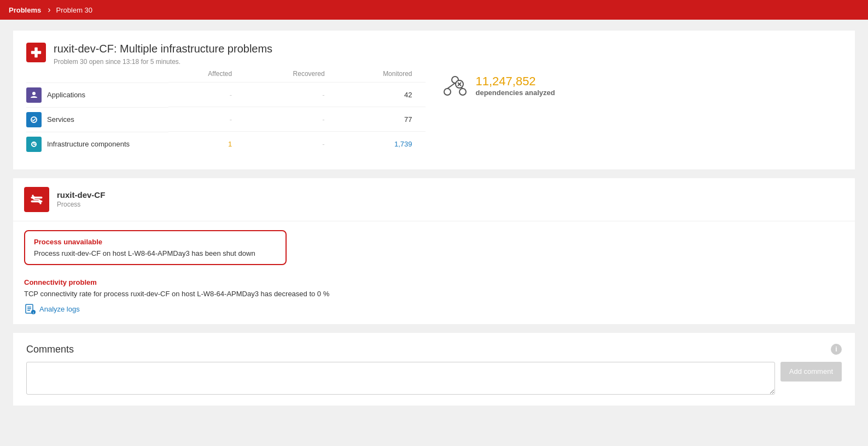  I want to click on stats-affected: 1, so click(207, 144).